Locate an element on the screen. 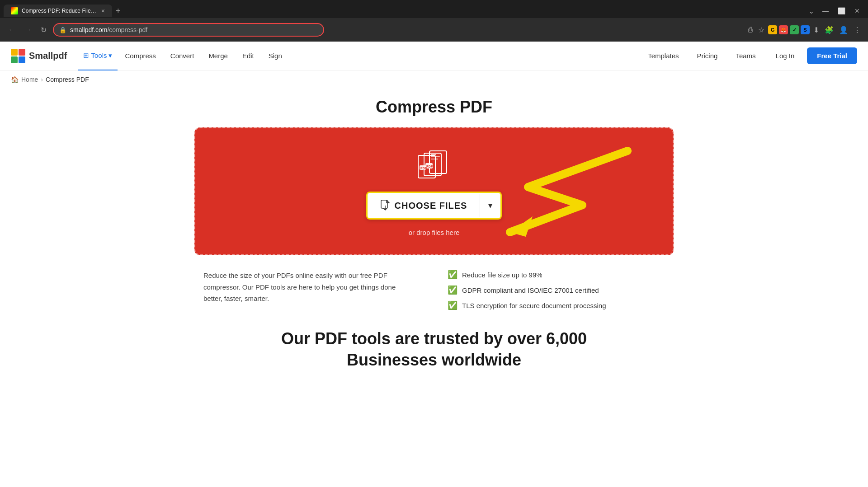 Image resolution: width=868 pixels, height=487 pixels. check-icon-1: ✅ is located at coordinates (453, 275).